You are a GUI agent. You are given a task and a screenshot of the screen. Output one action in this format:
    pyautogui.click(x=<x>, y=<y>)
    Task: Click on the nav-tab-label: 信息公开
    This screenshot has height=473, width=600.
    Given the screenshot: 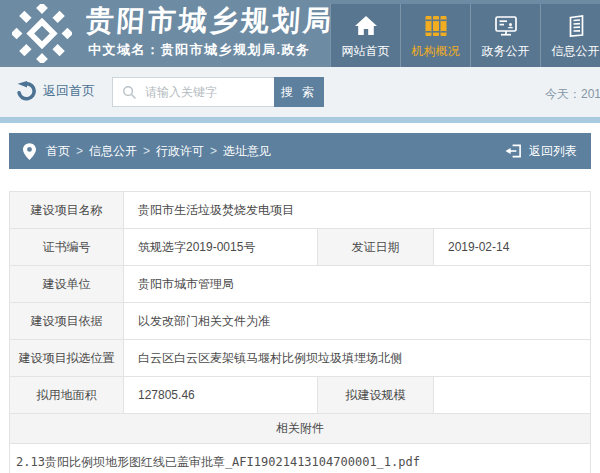 What is the action you would take?
    pyautogui.click(x=576, y=52)
    